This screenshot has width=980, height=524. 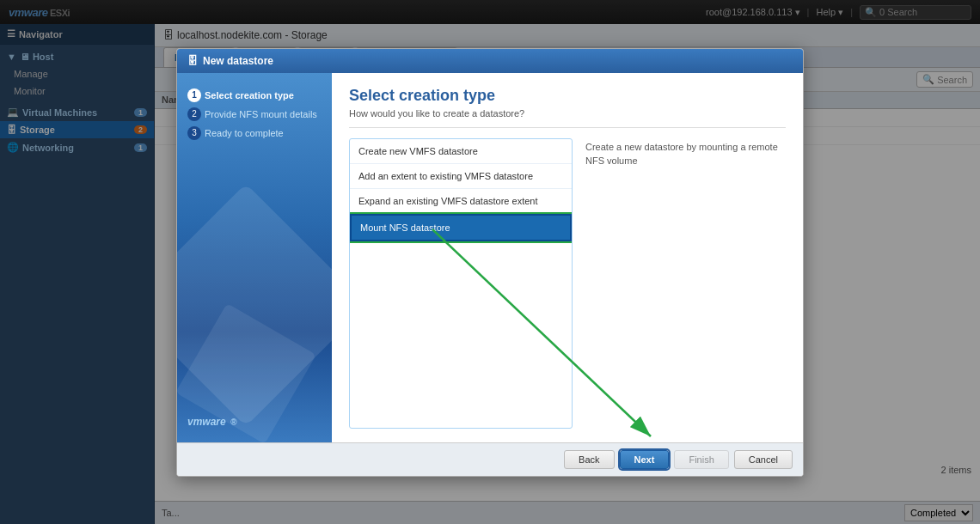 I want to click on step1-num: 1, so click(x=194, y=95).